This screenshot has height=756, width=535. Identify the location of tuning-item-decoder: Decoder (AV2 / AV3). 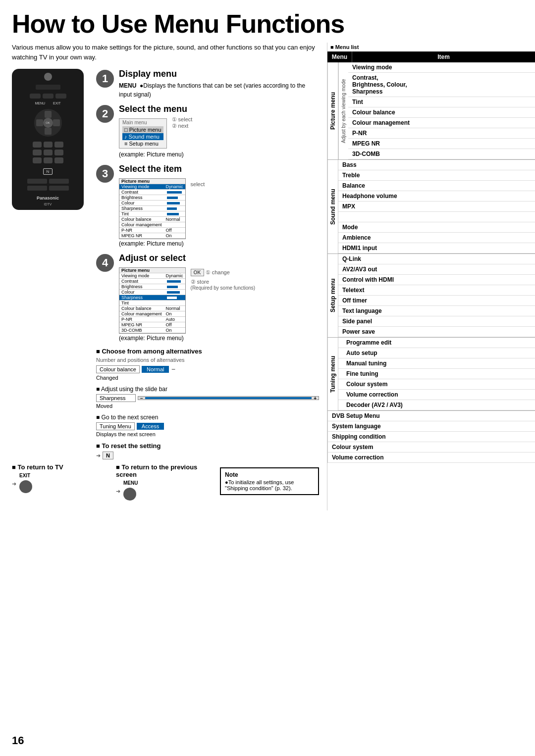
(437, 405).